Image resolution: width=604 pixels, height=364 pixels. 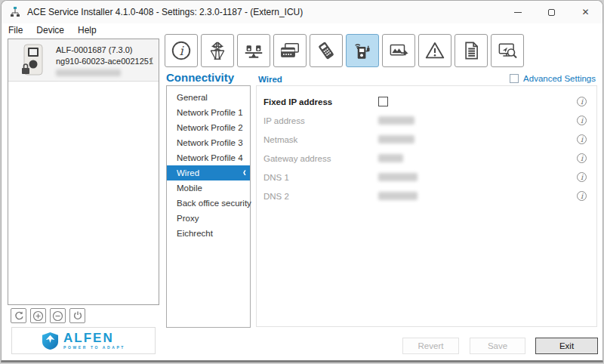 I want to click on payment-terminal-icon, so click(x=326, y=51).